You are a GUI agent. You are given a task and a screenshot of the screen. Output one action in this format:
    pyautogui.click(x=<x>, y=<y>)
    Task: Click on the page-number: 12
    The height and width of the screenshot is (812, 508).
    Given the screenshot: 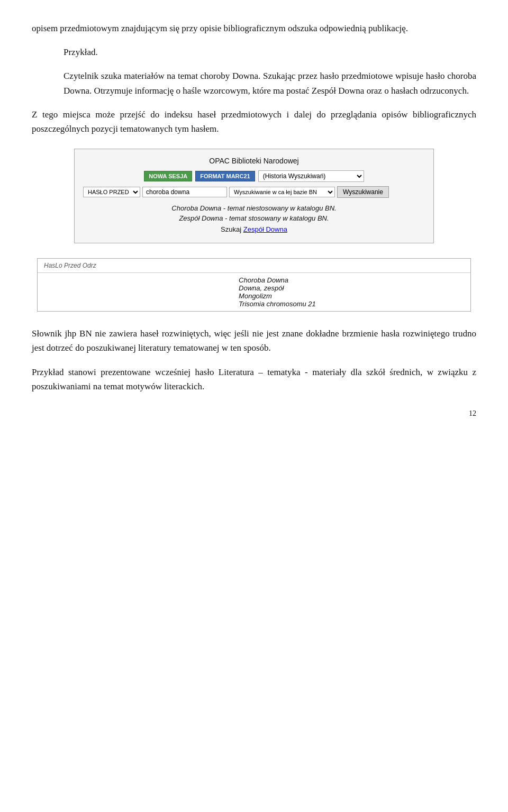 What is the action you would take?
    pyautogui.click(x=254, y=414)
    